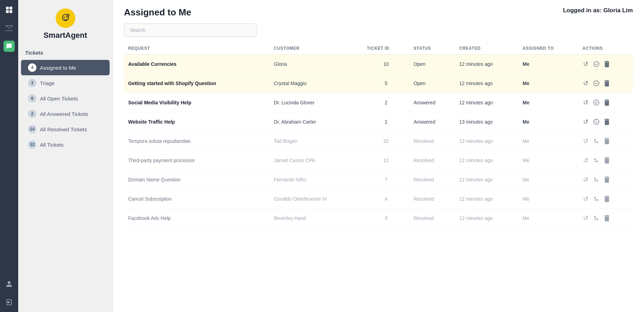 This screenshot has width=644, height=312. What do you see at coordinates (378, 103) in the screenshot?
I see `table-row: Social Media Visibility Help Dr. Lucinda…` at bounding box center [378, 103].